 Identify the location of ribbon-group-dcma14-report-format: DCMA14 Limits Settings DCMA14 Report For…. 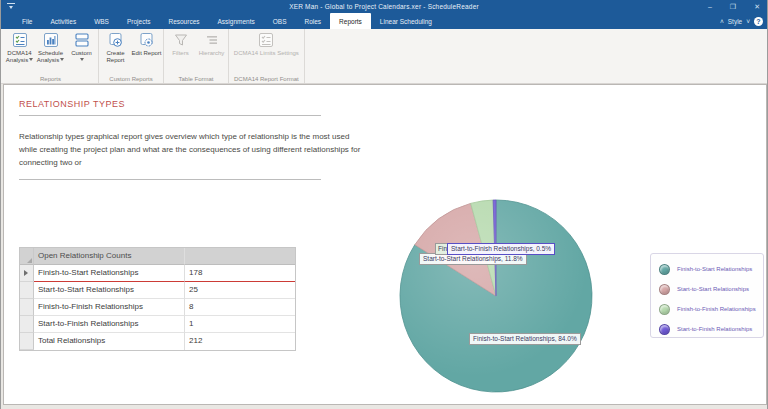
(267, 56).